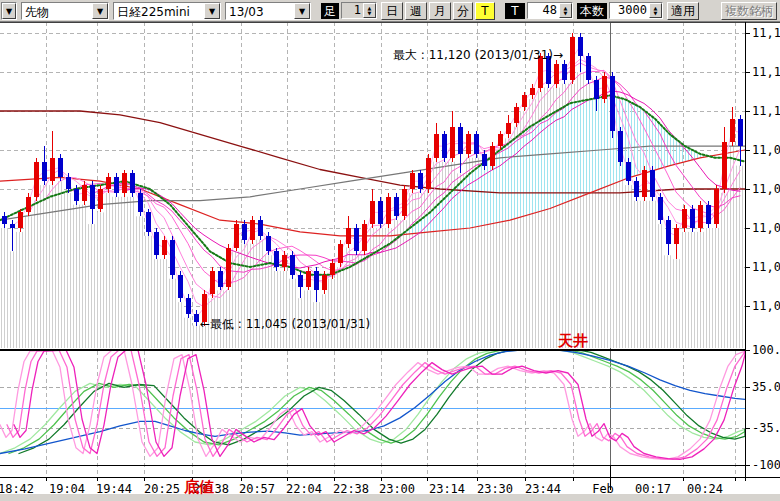  I want to click on instrument-name-value: 日経225mini, so click(159, 11).